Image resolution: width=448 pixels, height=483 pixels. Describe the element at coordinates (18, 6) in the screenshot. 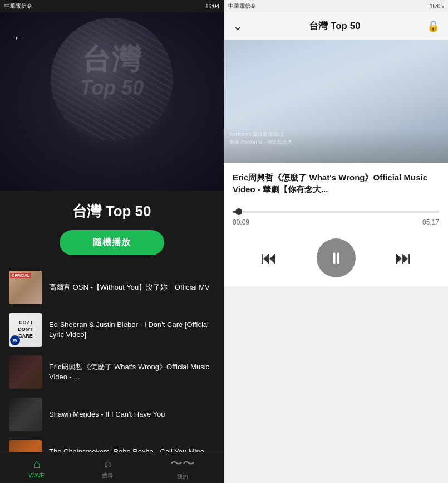

I see `carrier-text: 中華電信令` at that location.